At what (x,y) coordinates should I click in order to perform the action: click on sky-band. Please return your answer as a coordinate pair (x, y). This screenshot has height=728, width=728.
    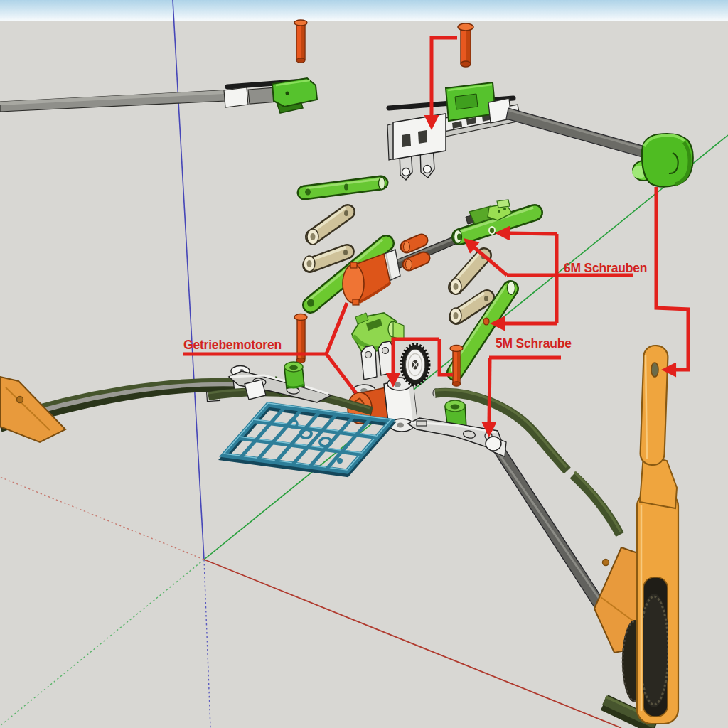
    Looking at the image, I should click on (364, 11).